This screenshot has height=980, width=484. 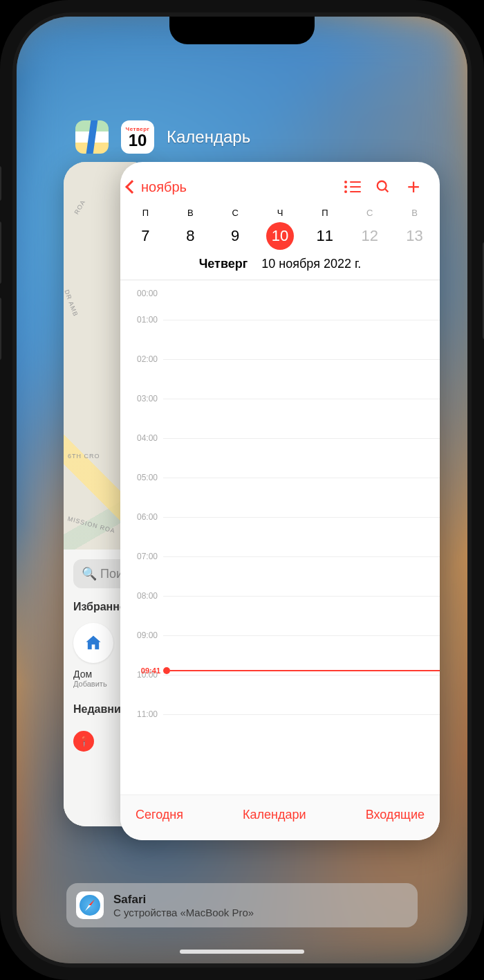 I want to click on hour-row: 04:00, so click(x=280, y=458).